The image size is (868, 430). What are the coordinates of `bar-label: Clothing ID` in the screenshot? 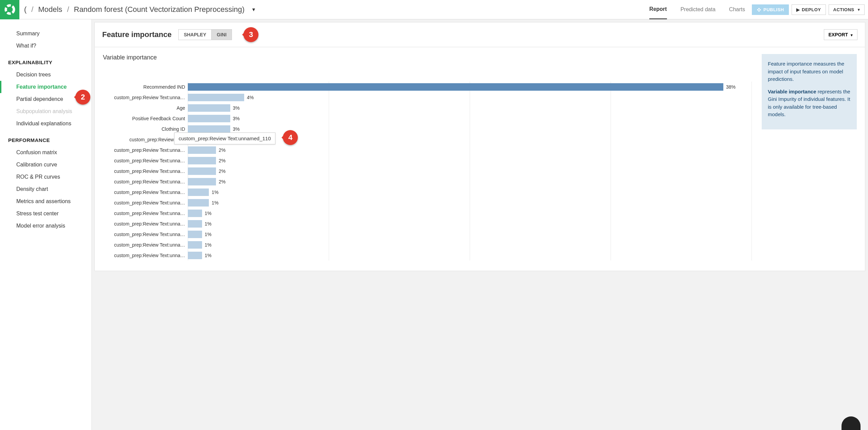 It's located at (145, 129).